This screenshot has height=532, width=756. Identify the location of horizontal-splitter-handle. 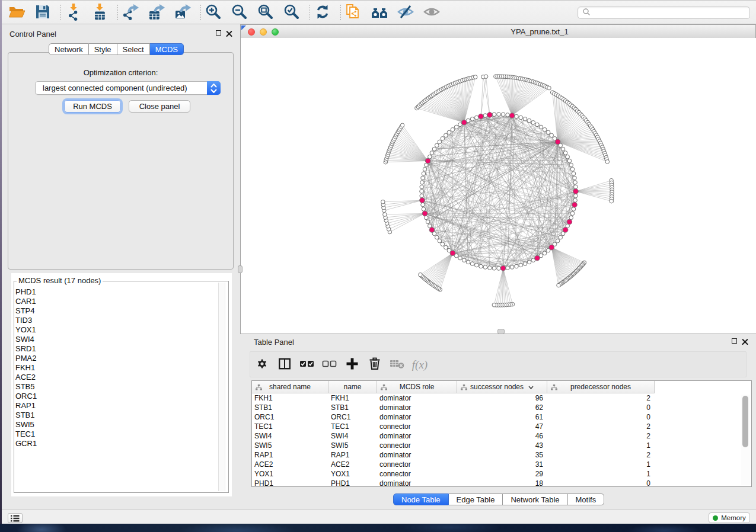
(501, 332).